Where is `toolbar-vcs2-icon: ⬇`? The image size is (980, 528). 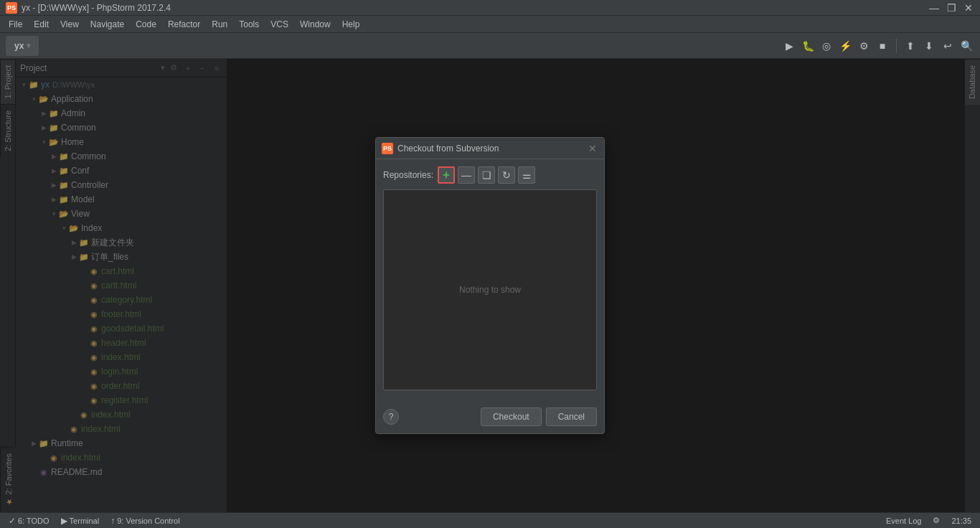 toolbar-vcs2-icon: ⬇ is located at coordinates (929, 46).